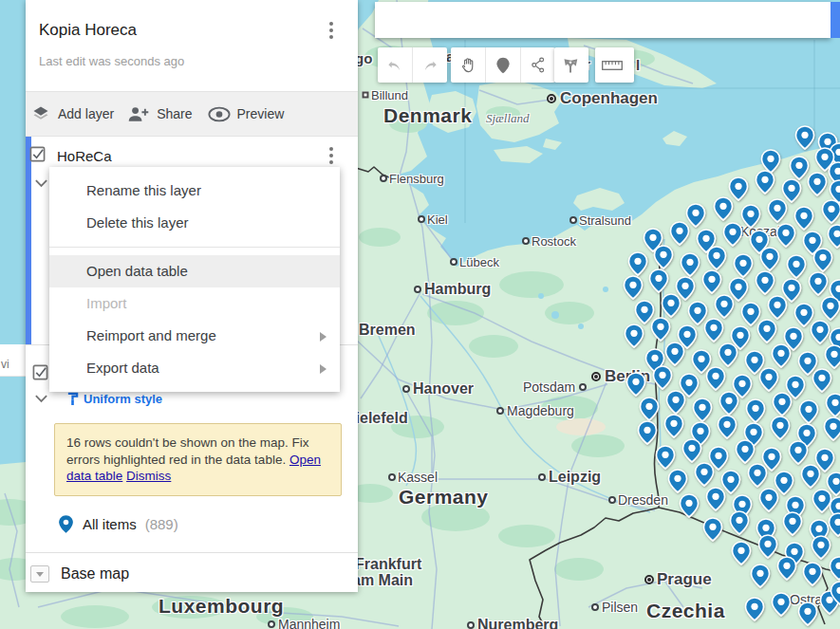  What do you see at coordinates (195, 368) in the screenshot?
I see `menu-item-export-data: Export data` at bounding box center [195, 368].